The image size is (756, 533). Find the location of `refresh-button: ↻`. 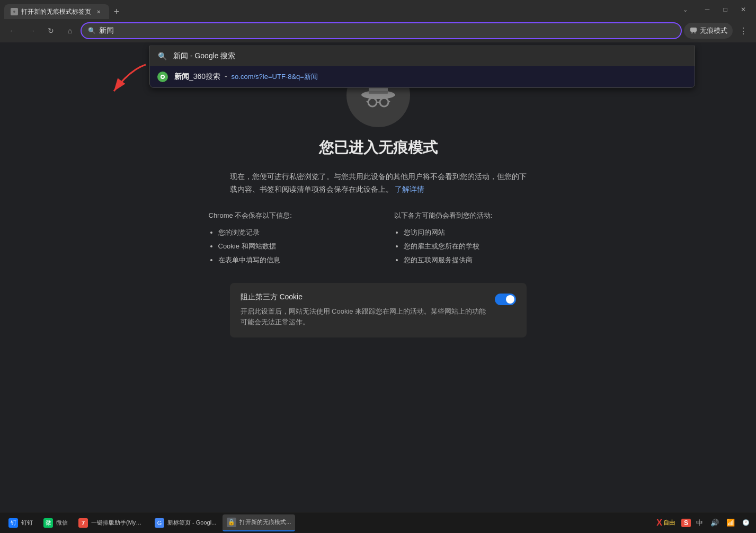

refresh-button: ↻ is located at coordinates (51, 31).